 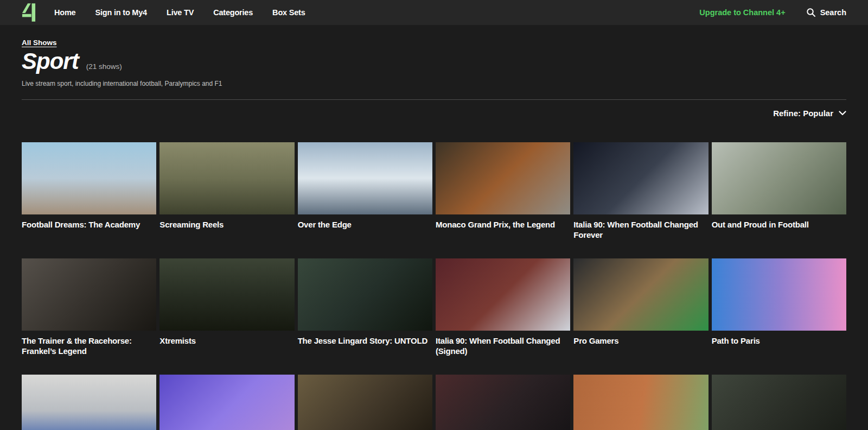 What do you see at coordinates (180, 12) in the screenshot?
I see `main-nav: Home Sign in to My4 Live TV Categories B…` at bounding box center [180, 12].